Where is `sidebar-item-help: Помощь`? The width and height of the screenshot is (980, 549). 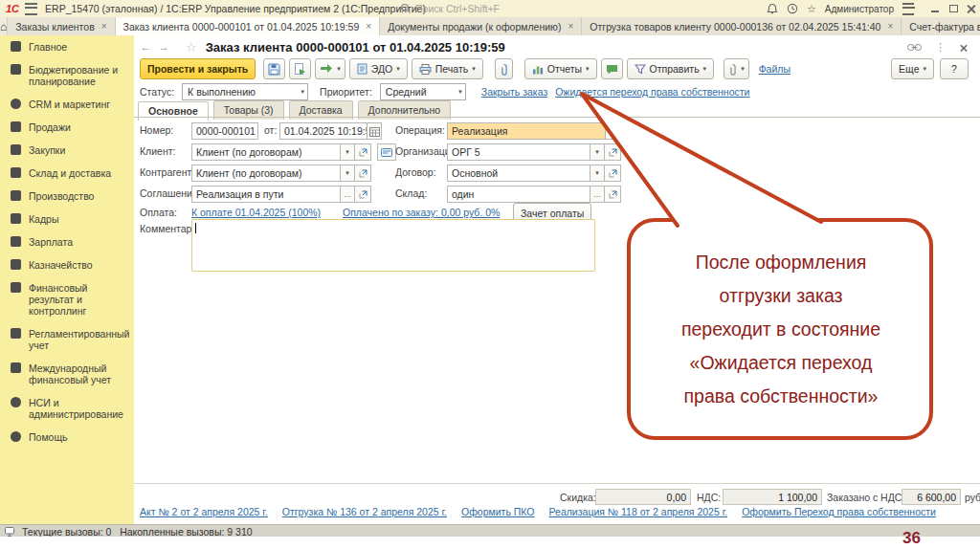 sidebar-item-help: Помощь is located at coordinates (67, 437).